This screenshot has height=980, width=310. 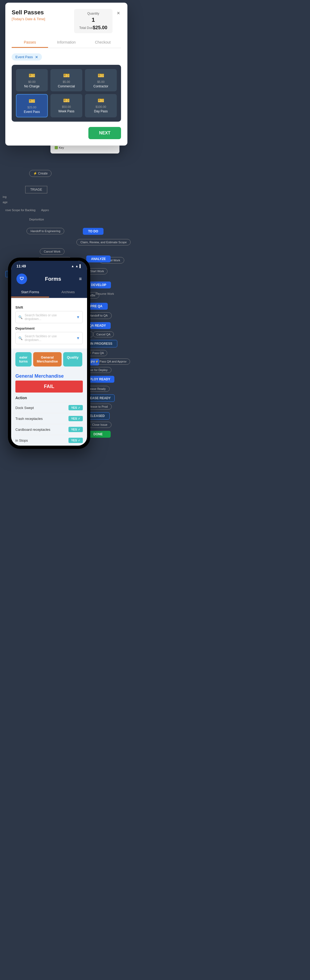 I want to click on battery-icon: ▌, so click(x=81, y=266).